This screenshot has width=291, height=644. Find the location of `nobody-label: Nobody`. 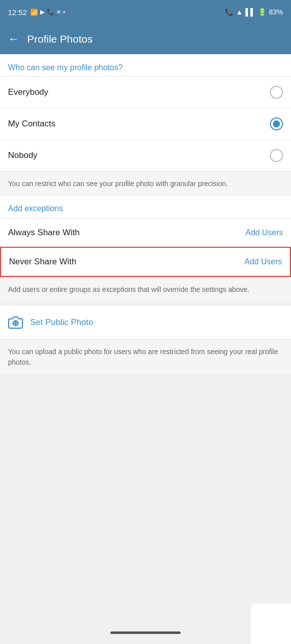

nobody-label: Nobody is located at coordinates (23, 155).